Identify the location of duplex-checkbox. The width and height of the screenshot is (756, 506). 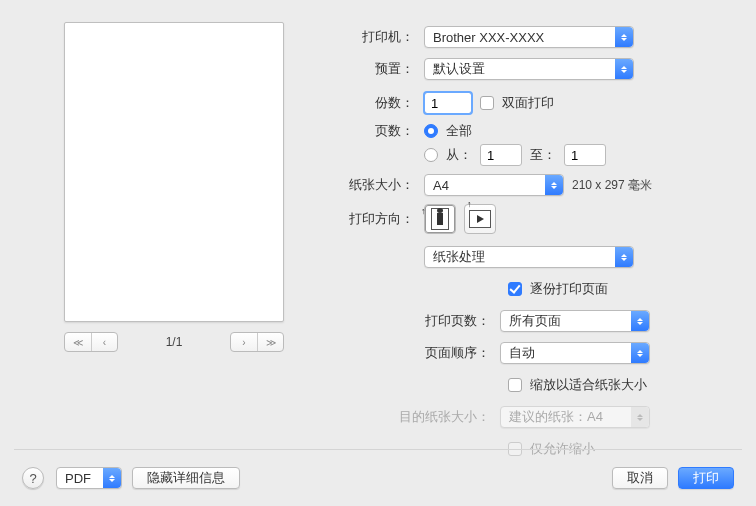
(487, 103).